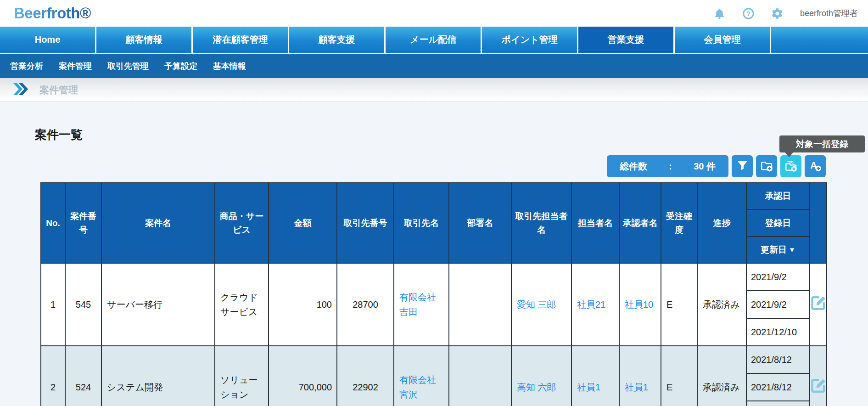 The image size is (868, 406). I want to click on bulk-register-button, so click(791, 166).